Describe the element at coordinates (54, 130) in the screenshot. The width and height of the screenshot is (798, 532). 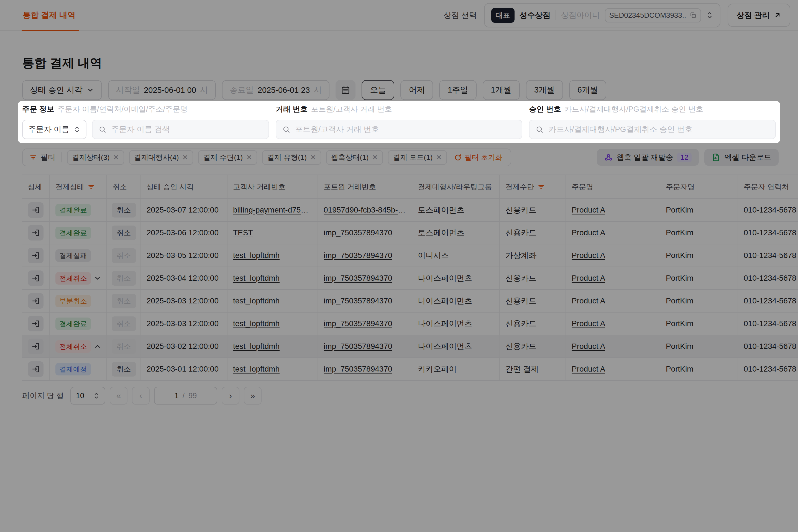
I see `order-search-field-select: 주문자 이름` at that location.